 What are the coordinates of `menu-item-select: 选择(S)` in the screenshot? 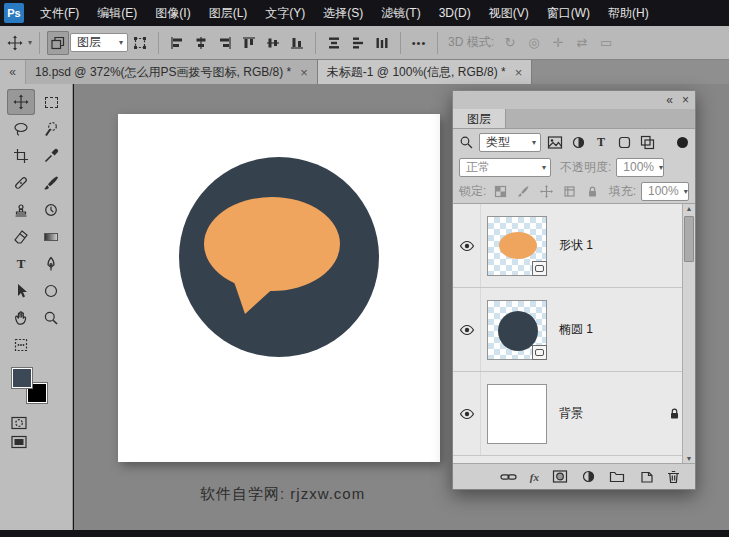 It's located at (343, 13).